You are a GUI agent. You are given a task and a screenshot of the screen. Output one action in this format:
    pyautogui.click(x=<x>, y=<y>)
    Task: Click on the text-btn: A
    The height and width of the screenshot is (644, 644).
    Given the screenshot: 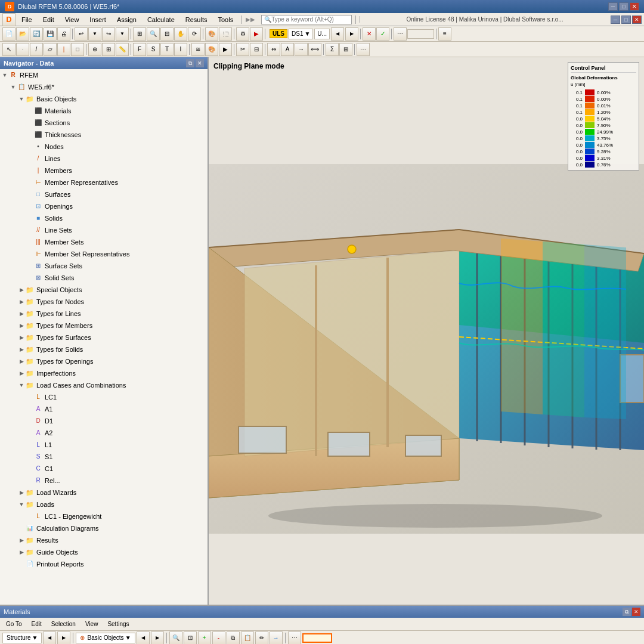 What is the action you would take?
    pyautogui.click(x=287, y=49)
    